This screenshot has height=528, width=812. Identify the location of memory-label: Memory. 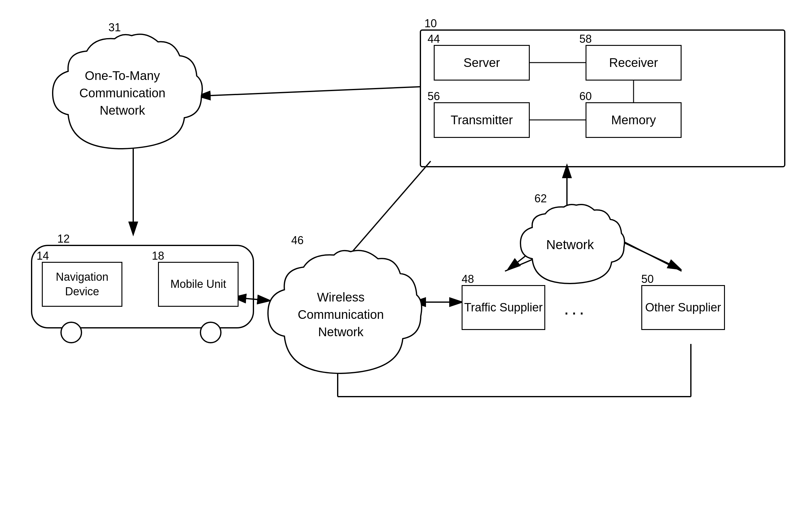
(634, 120).